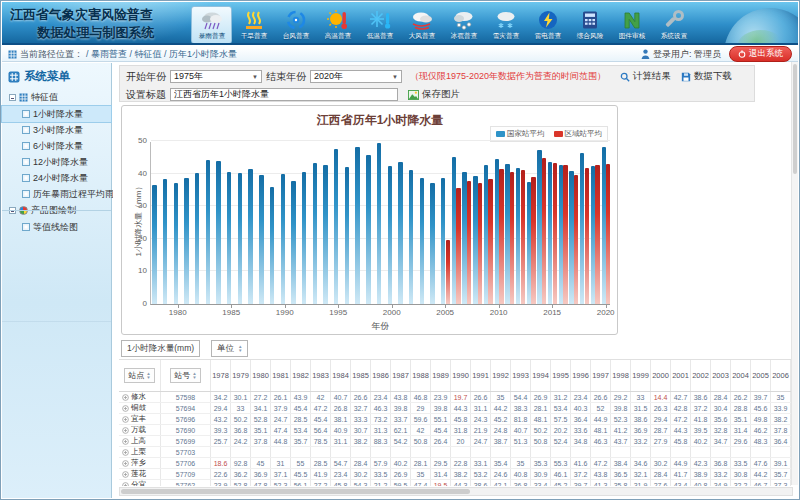 The width and height of the screenshot is (800, 500). What do you see at coordinates (506, 25) in the screenshot?
I see `toolbar-item-snow: 雪灾普查` at bounding box center [506, 25].